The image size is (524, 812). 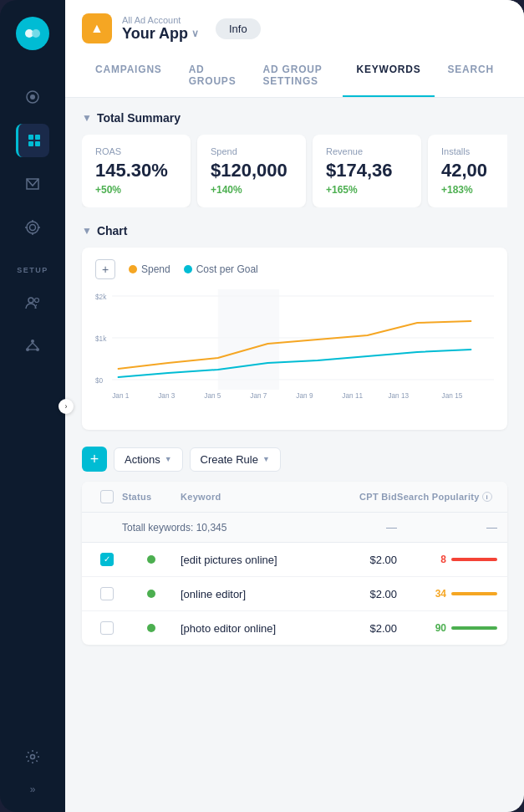 What do you see at coordinates (294, 628) in the screenshot?
I see `table-row: [photo editor online] $2.00 90` at bounding box center [294, 628].